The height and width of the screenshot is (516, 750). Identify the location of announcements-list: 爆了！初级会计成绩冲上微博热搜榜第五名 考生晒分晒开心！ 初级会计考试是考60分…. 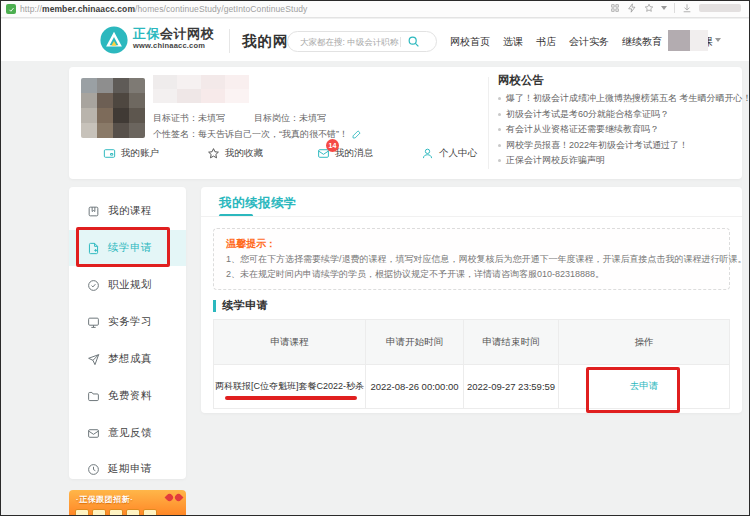
(616, 132).